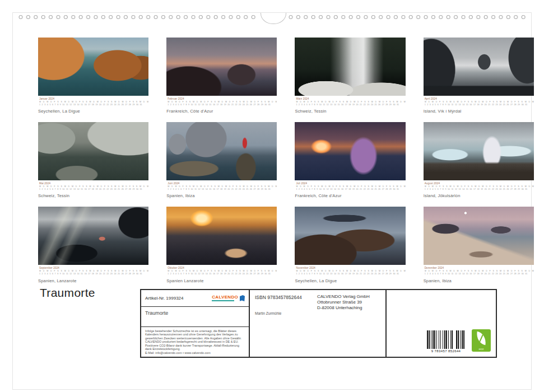  I want to click on mini-calendar-strip: August 2024 M D M D F S S M D M D F S S …, so click(478, 186).